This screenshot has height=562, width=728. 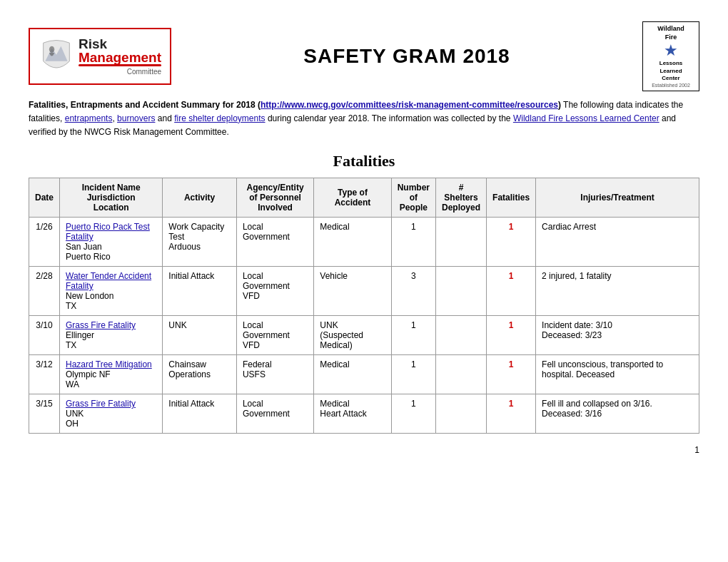 I want to click on cell-injuries: Incident date: 3/10Deceased: 3/23, so click(x=618, y=335).